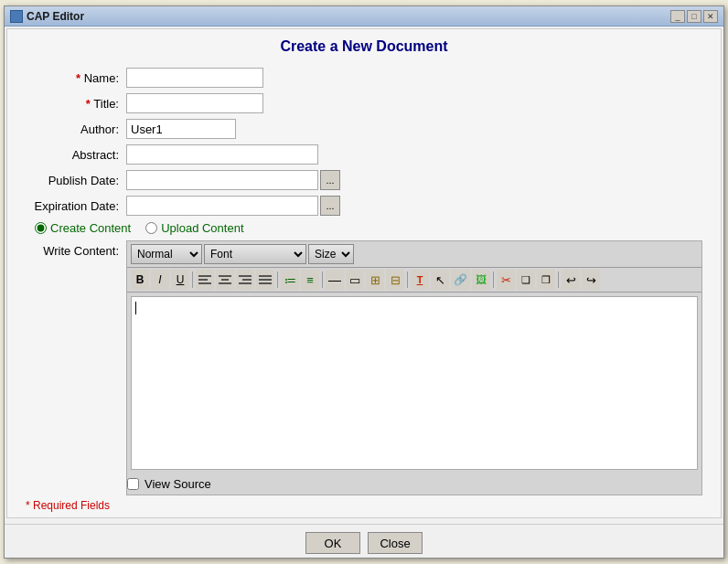 The height and width of the screenshot is (564, 728). Describe the element at coordinates (134, 484) in the screenshot. I see `view-source-checkbox` at that location.